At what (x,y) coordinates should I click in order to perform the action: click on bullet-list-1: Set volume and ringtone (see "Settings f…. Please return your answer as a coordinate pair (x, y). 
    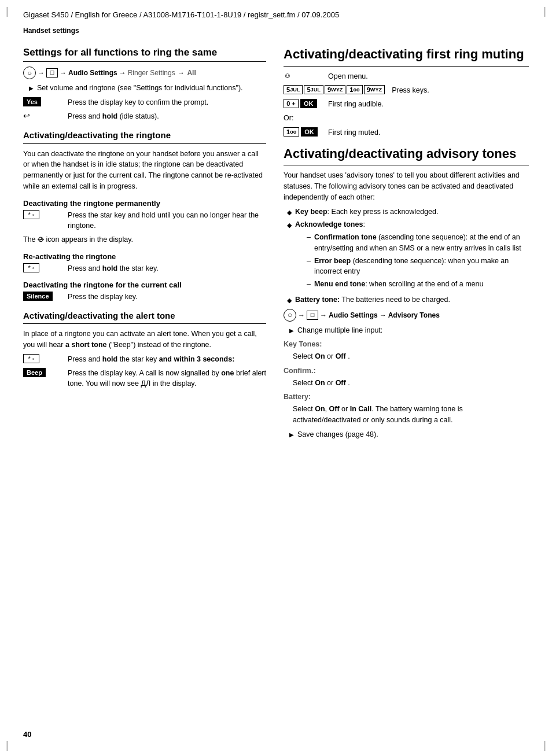
    Looking at the image, I should click on (145, 88).